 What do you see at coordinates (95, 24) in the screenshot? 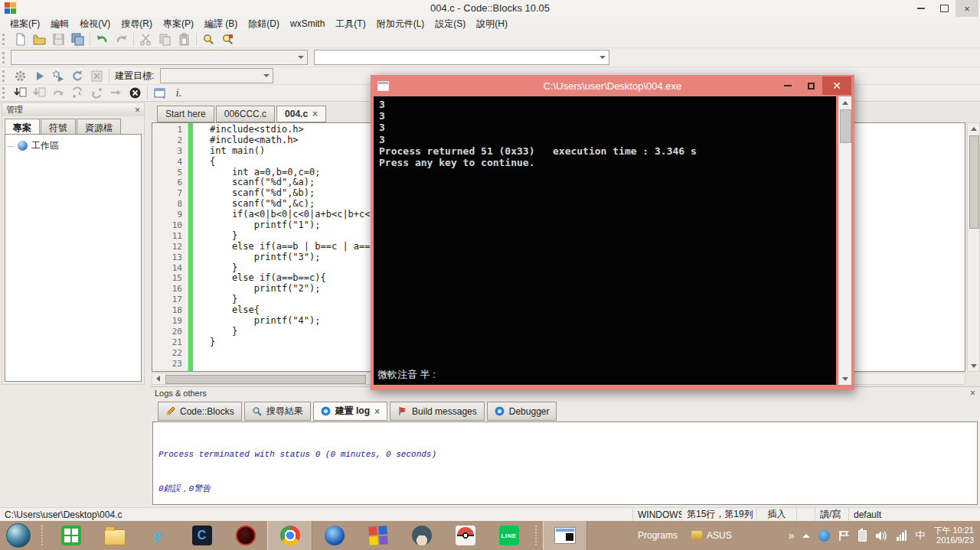
I see `menu-view: 檢視(V)` at bounding box center [95, 24].